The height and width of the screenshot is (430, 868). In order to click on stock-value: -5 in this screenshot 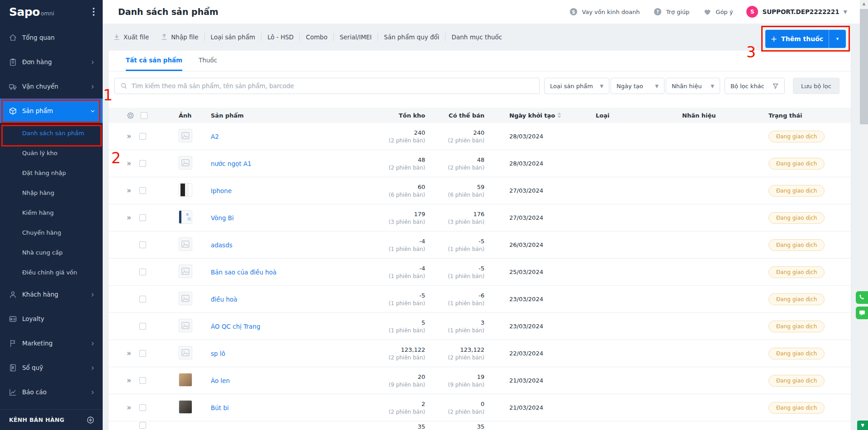, I will do `click(394, 296)`.